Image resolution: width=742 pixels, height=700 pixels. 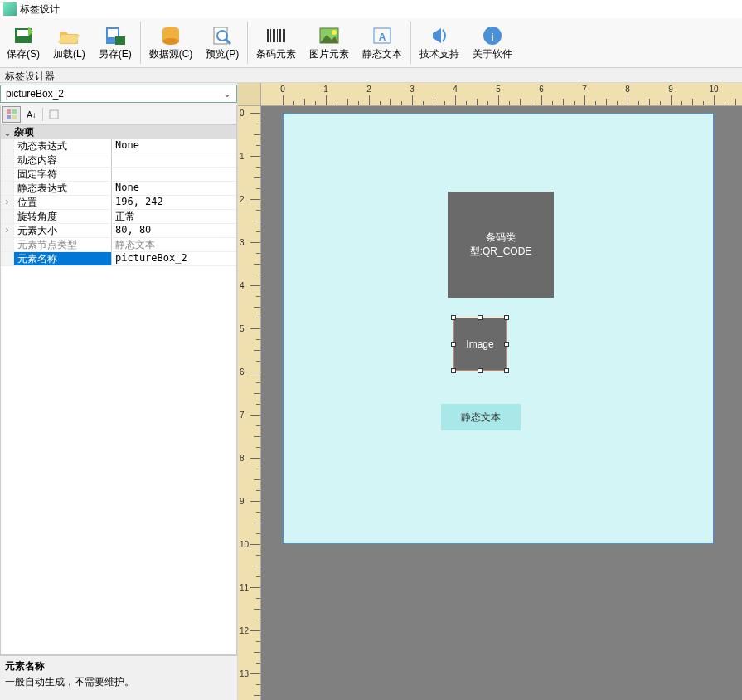 What do you see at coordinates (250, 403) in the screenshot?
I see `vertical-ruler: 01234567891011121314` at bounding box center [250, 403].